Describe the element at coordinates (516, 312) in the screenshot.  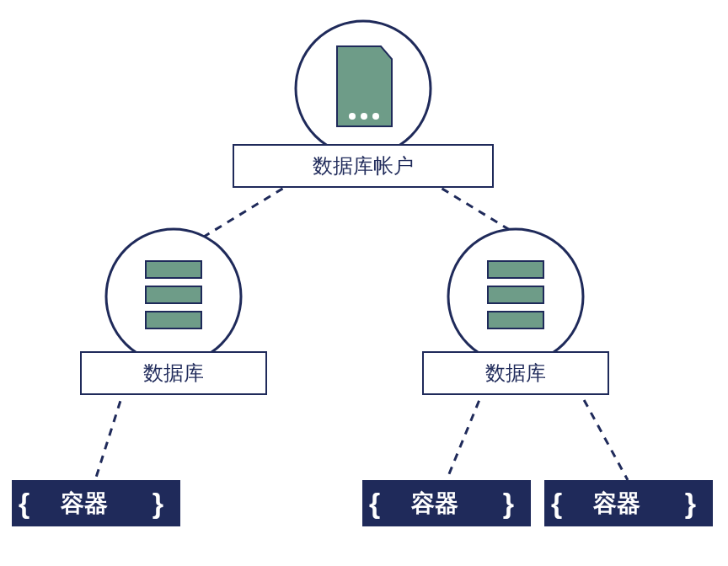
I see `node-database-right: 数据库` at that location.